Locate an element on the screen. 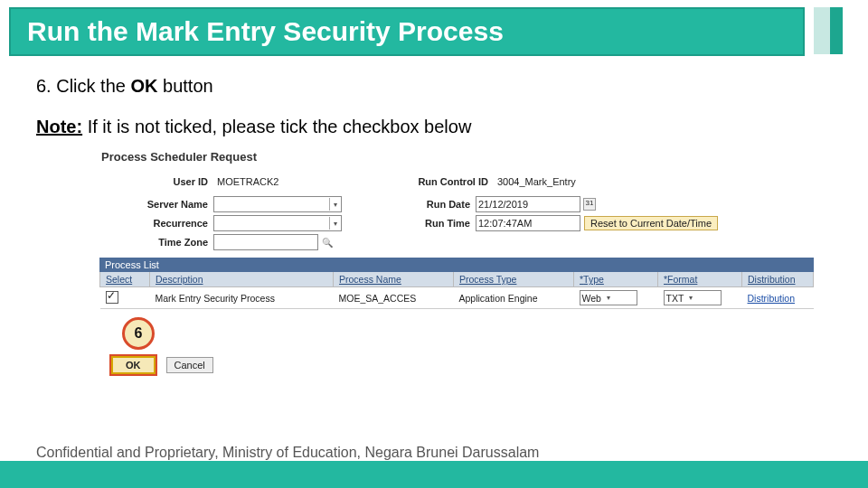  cancel-button: Cancel is located at coordinates (190, 365).